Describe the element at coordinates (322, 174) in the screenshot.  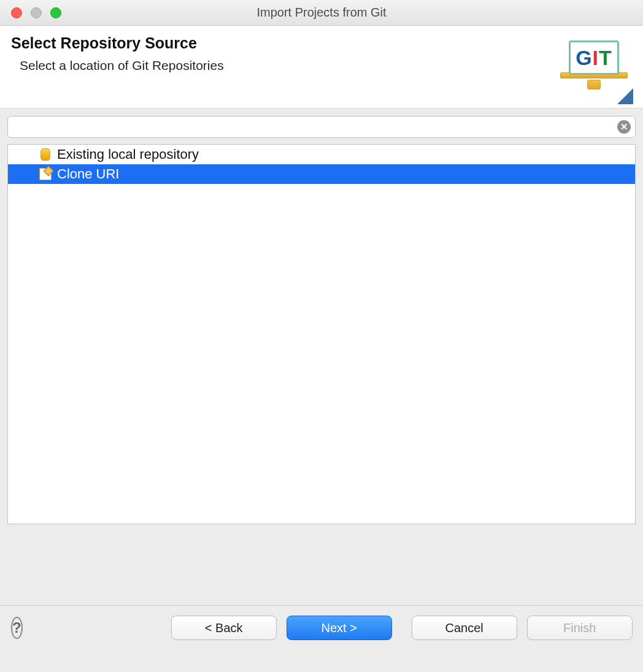
I see `list-item-clone-uri: Clone URI` at that location.